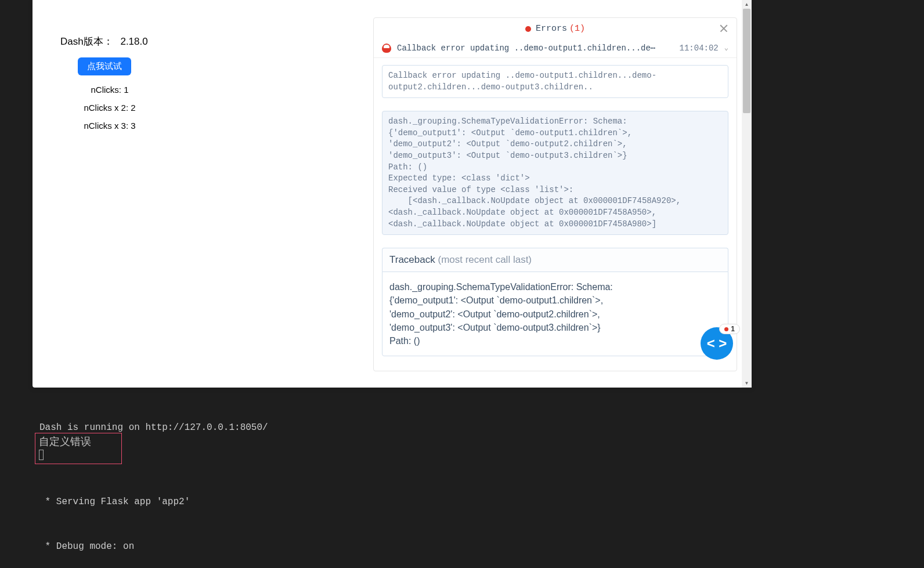  Describe the element at coordinates (110, 108) in the screenshot. I see `output-nclicks-2: nClicks x 2: 2` at that location.